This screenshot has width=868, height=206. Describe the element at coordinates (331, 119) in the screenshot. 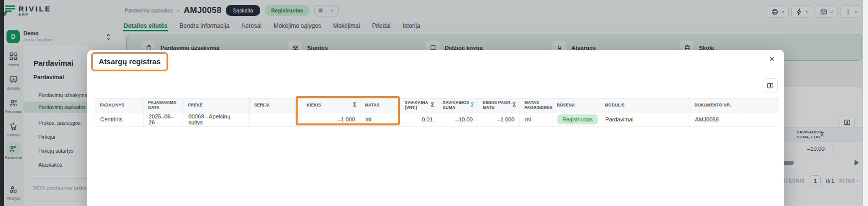

I see `cell-kiekis: –1 000` at that location.